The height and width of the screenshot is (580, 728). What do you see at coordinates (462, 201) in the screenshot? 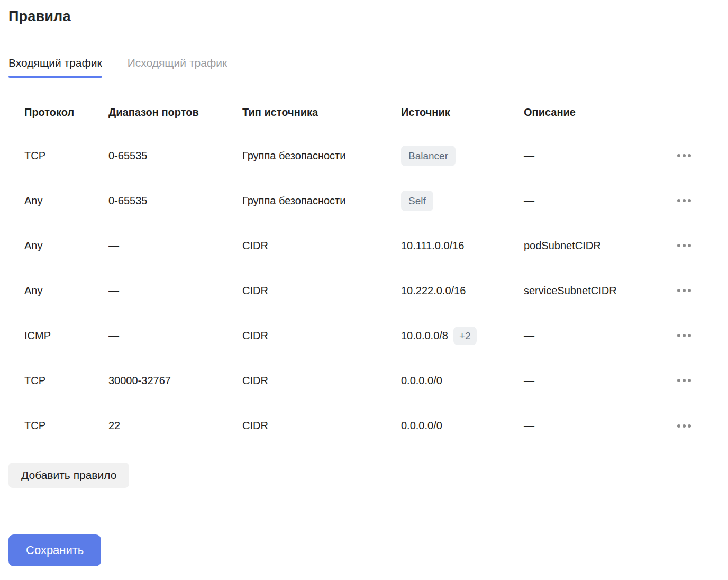
I see `cell-source: Self` at bounding box center [462, 201].